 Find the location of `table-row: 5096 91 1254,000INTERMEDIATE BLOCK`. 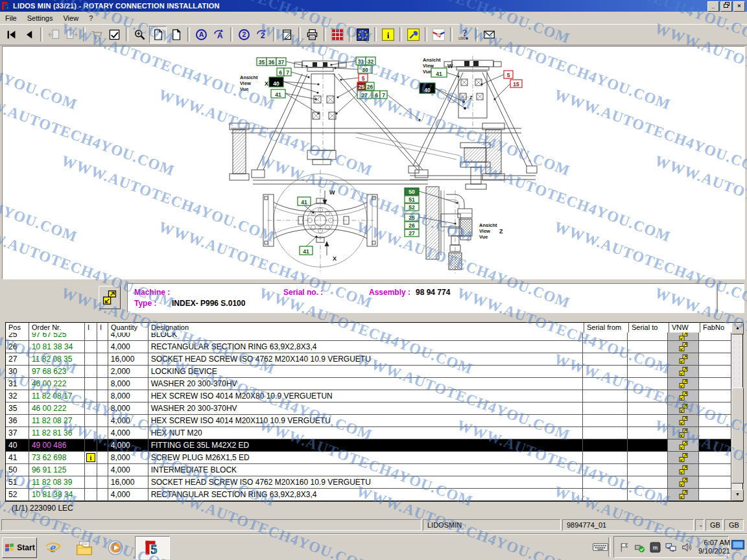

table-row: 5096 91 1254,000INTERMEDIATE BLOCK is located at coordinates (368, 471).